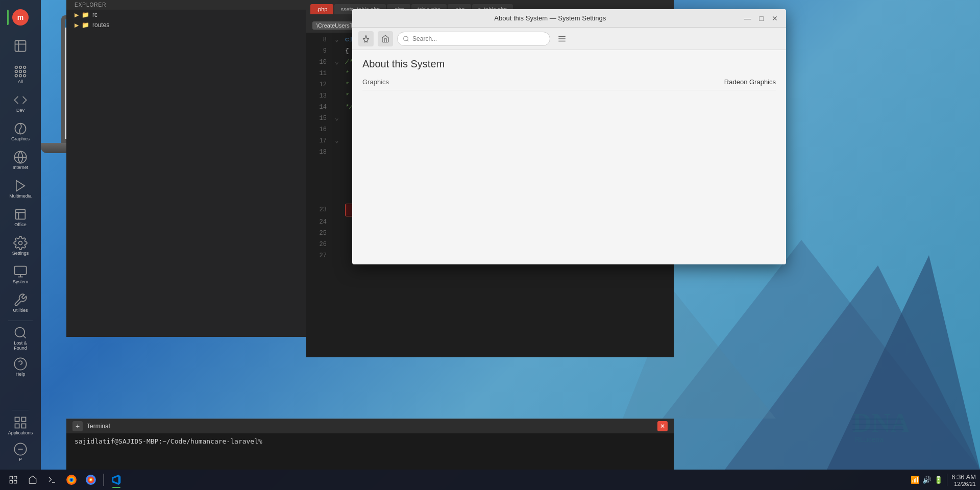 This screenshot has width=980, height=490. I want to click on sidebar-applications-label: Applications, so click(20, 433).